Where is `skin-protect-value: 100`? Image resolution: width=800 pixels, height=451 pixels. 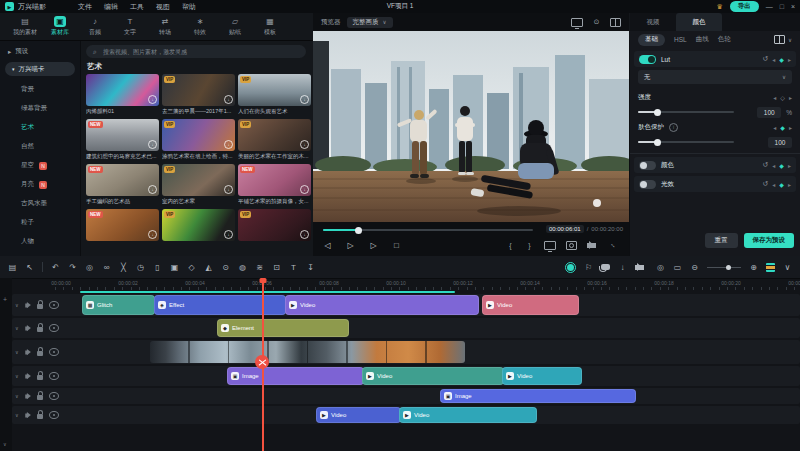 skin-protect-value: 100 is located at coordinates (780, 142).